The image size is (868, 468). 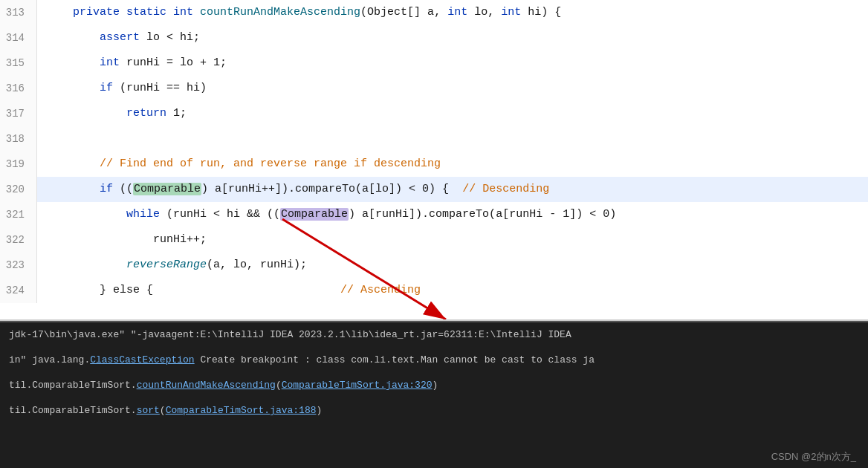 I want to click on code-line-323: 323 reverseRange(a, lo, runHi);, so click(x=434, y=265).